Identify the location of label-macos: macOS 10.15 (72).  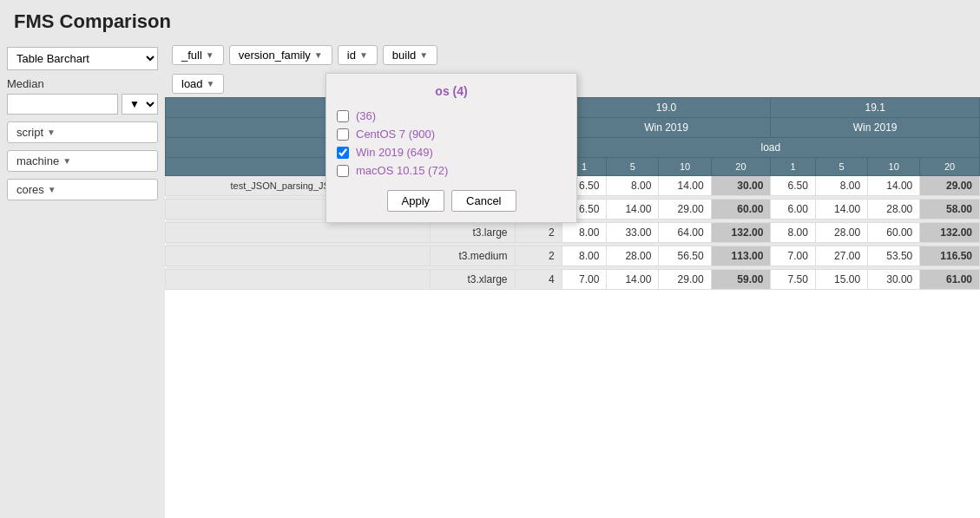
(402, 170).